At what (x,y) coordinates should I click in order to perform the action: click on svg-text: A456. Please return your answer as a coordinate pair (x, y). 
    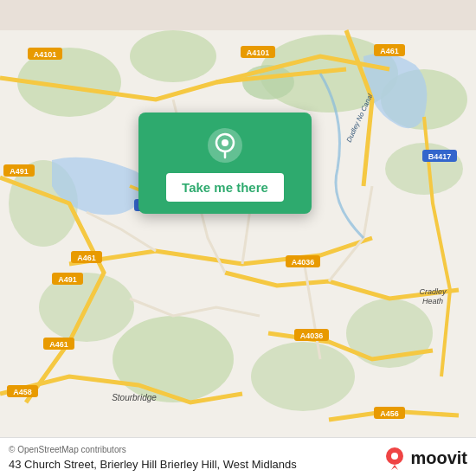
    Looking at the image, I should click on (389, 414).